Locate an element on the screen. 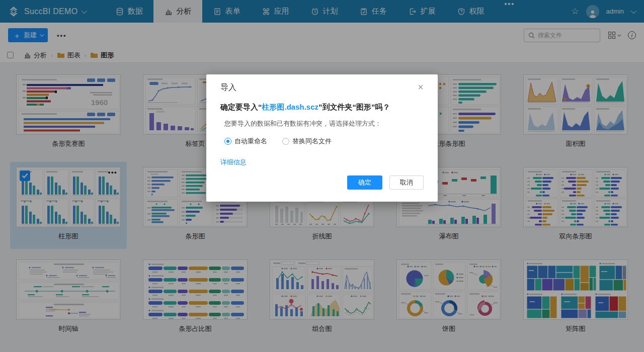 This screenshot has width=644, height=352. question-mid: ”到文件夹“ is located at coordinates (337, 107).